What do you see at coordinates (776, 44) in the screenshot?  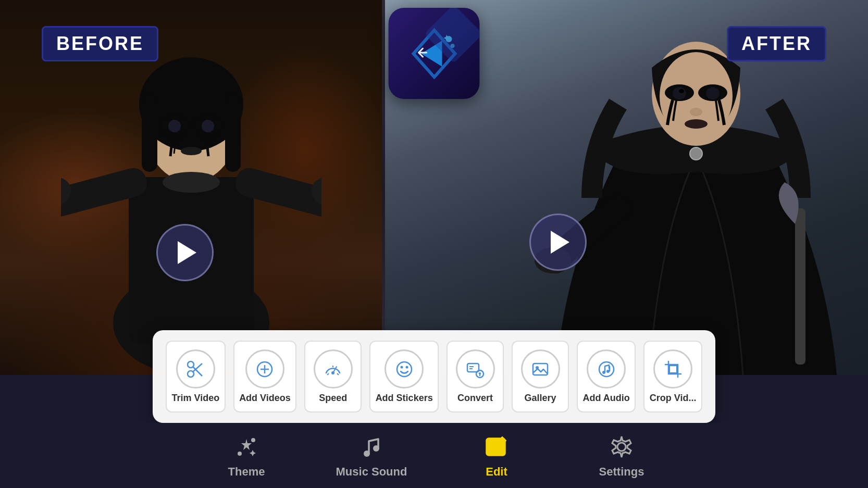 I see `label-after: AFTER` at bounding box center [776, 44].